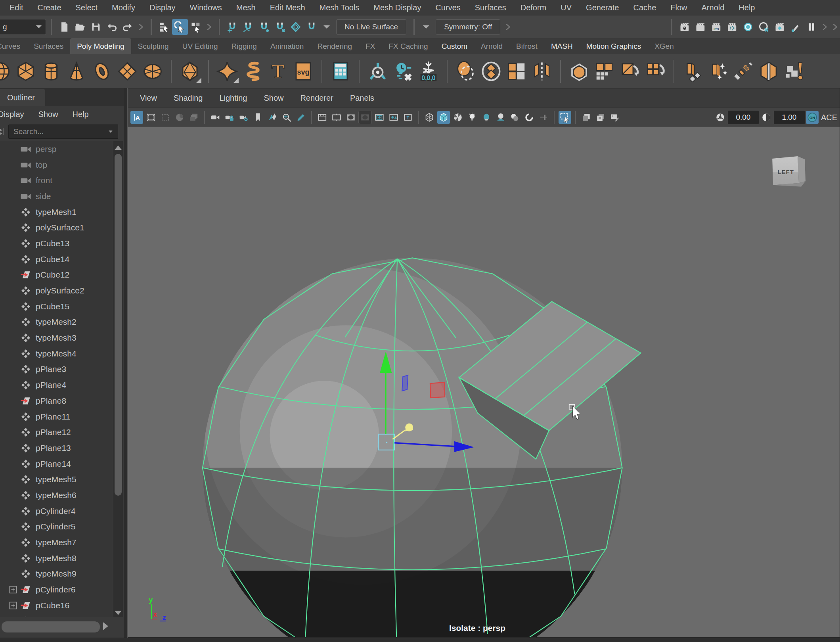  What do you see at coordinates (63, 132) in the screenshot?
I see `outliner-search-input` at bounding box center [63, 132].